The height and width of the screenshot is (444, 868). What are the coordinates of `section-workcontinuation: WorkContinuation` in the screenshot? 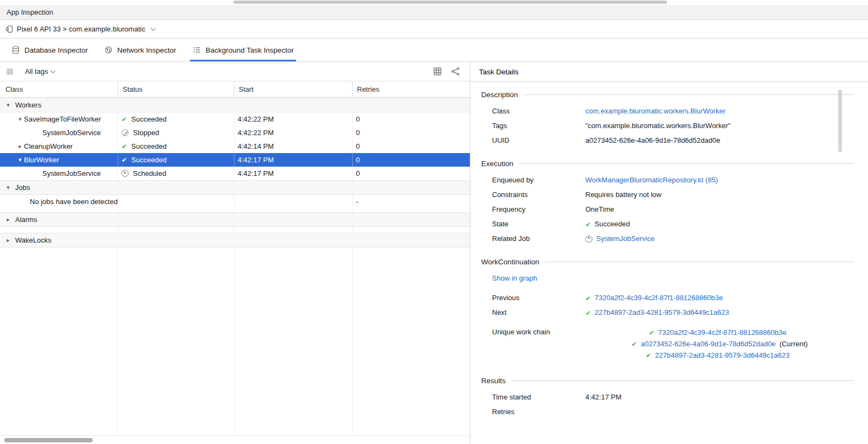 It's located at (667, 262).